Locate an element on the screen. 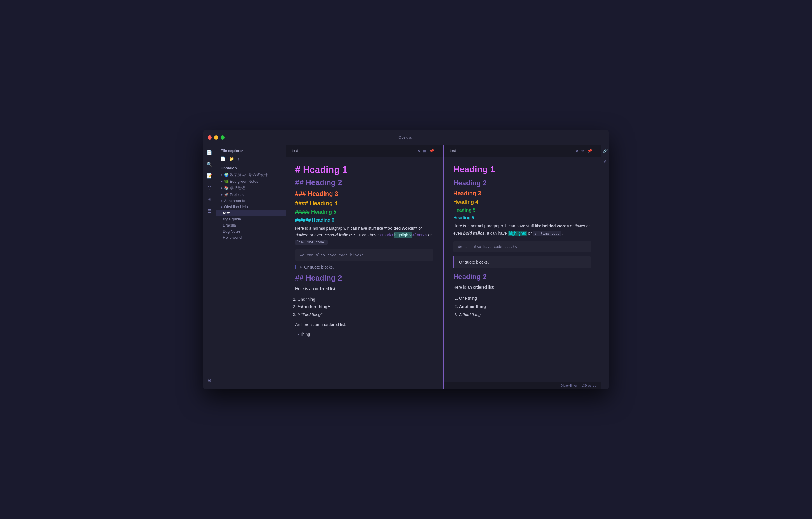  vault-label: Obsidian is located at coordinates (251, 168).